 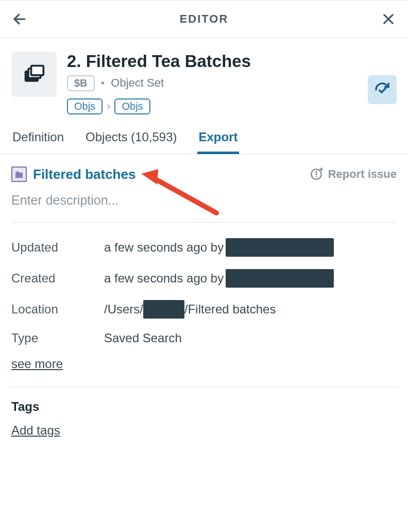 I want to click on arrow-left-icon, so click(x=20, y=19).